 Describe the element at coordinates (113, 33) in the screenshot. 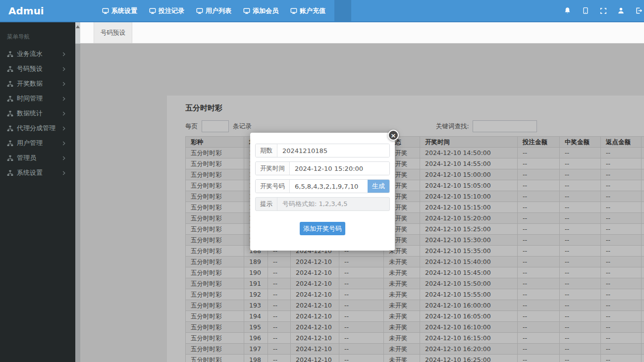

I see `tab-label: 号码预设` at that location.